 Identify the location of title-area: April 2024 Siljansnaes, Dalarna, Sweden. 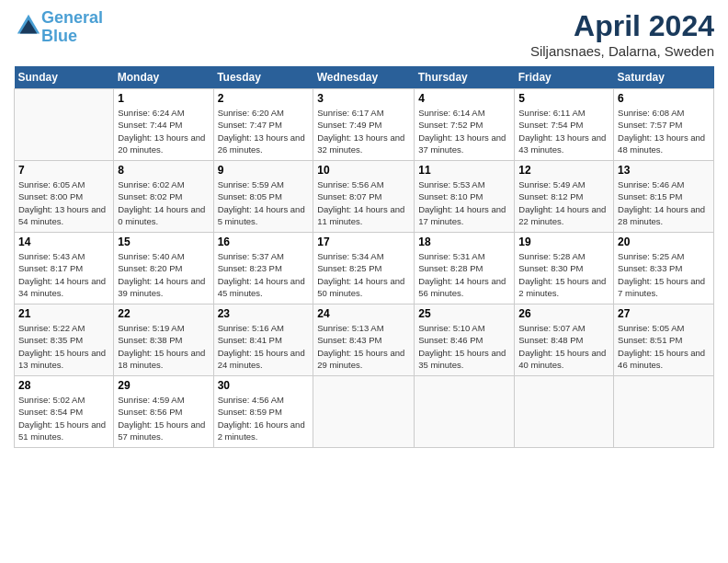
(622, 34).